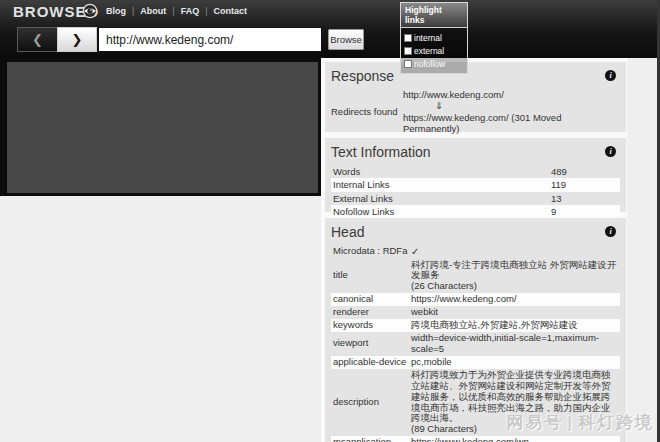 Image resolution: width=660 pixels, height=442 pixels. I want to click on table-row: Microdata : RDFa ✓, so click(476, 252).